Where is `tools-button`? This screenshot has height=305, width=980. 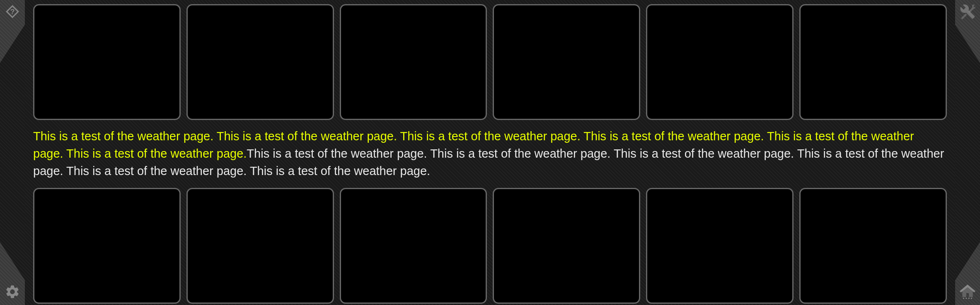 tools-button is located at coordinates (968, 12).